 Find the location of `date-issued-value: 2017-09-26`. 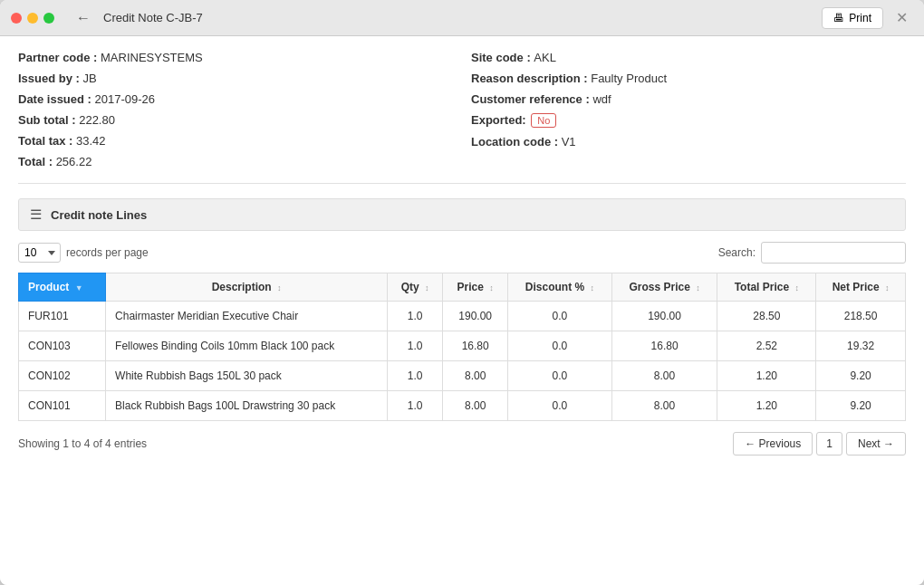

date-issued-value: 2017-09-26 is located at coordinates (125, 100).